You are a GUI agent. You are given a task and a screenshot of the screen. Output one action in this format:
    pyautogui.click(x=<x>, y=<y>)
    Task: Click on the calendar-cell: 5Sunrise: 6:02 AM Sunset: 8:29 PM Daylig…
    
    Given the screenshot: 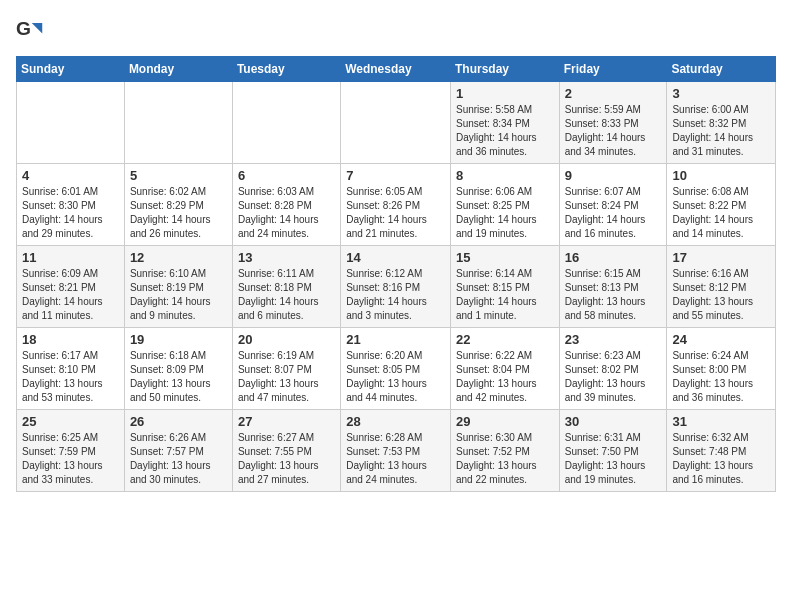 What is the action you would take?
    pyautogui.click(x=178, y=205)
    